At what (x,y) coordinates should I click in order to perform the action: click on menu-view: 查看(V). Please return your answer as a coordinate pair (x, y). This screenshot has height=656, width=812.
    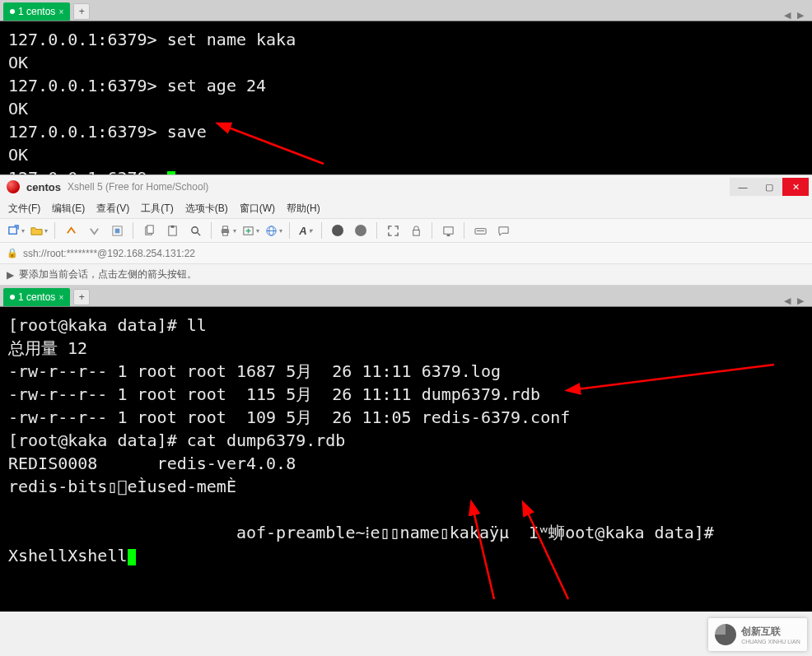
    Looking at the image, I should click on (113, 209).